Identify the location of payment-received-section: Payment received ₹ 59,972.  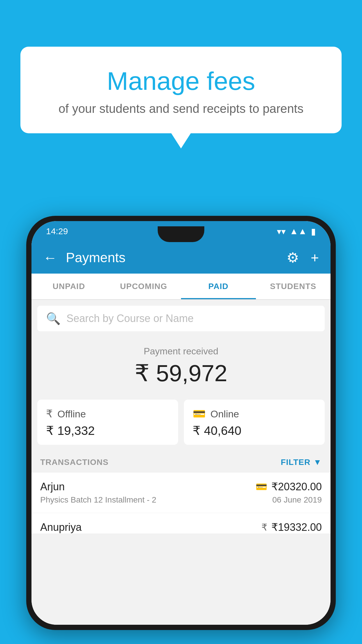
(181, 368).